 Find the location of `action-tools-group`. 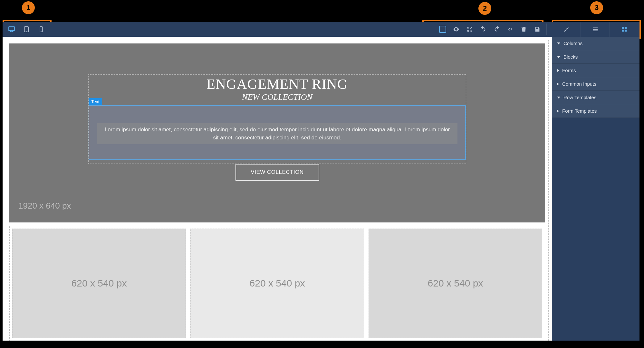

action-tools-group is located at coordinates (495, 29).